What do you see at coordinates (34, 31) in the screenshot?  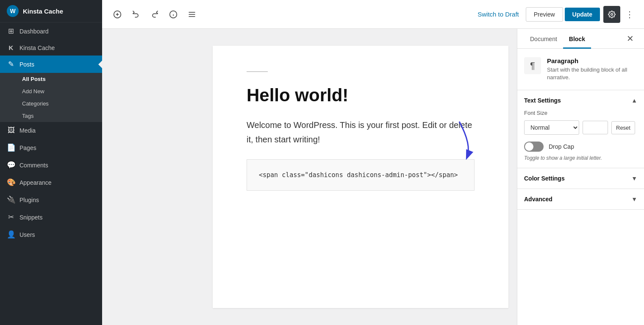 I see `sidebar-item-label: Dashboard` at bounding box center [34, 31].